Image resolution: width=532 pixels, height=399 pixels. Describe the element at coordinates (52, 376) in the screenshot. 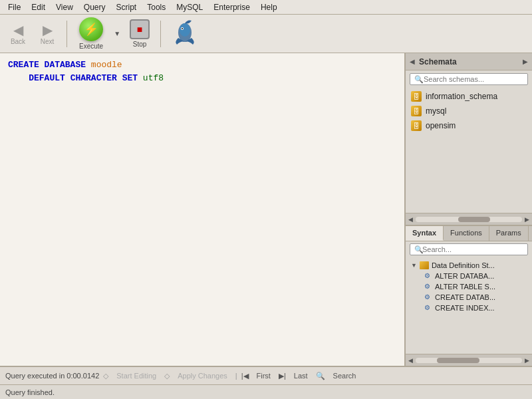

I see `query-status-text: Query executed in 0:00.0142` at that location.